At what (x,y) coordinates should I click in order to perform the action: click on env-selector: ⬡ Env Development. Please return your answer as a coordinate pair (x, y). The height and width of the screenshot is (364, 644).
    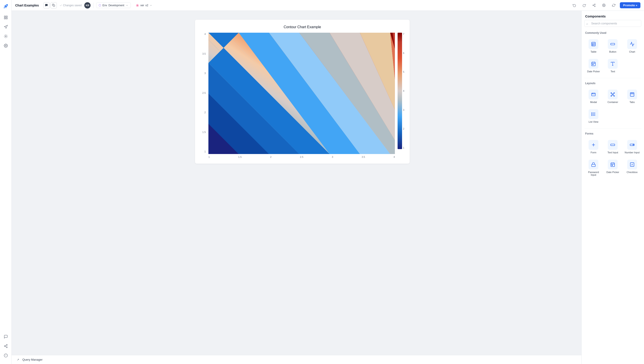
    Looking at the image, I should click on (114, 5).